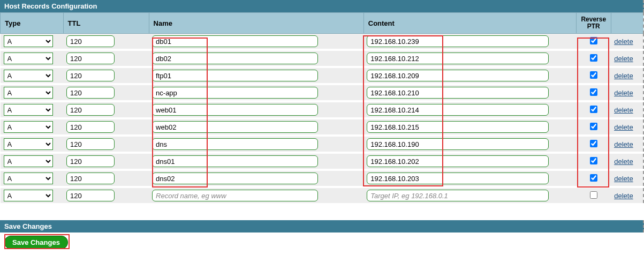 Image resolution: width=644 pixels, height=270 pixels. I want to click on col-header-content: Content, so click(470, 24).